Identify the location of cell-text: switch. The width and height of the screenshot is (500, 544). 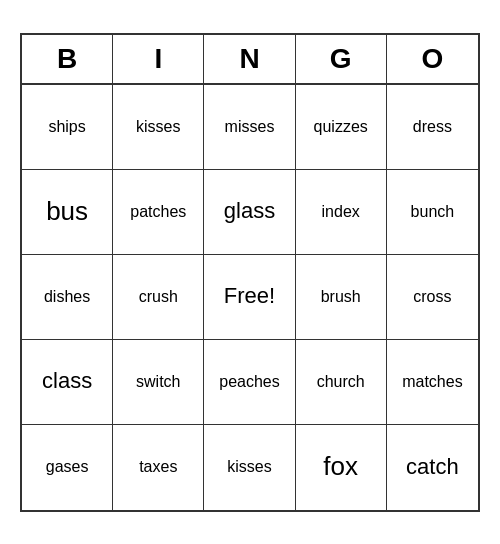
(158, 382).